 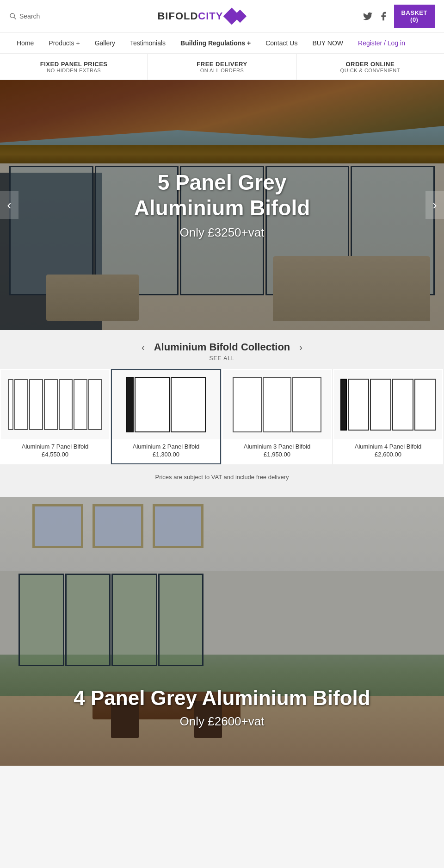 I want to click on twitter-icon, so click(x=368, y=16).